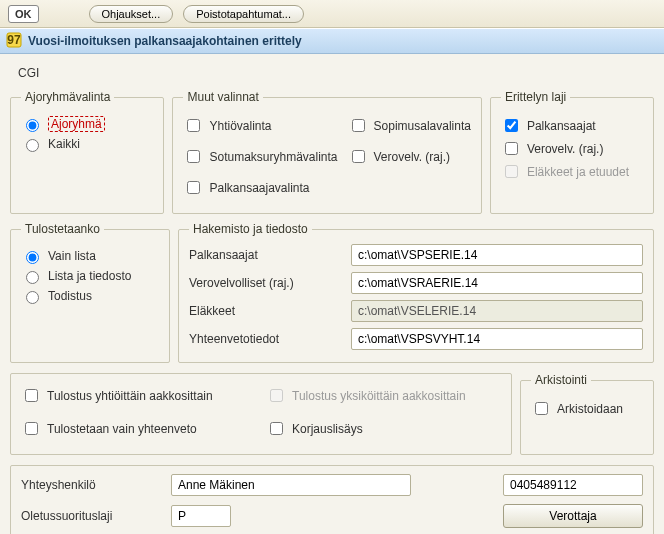  Describe the element at coordinates (572, 152) in the screenshot. I see `erittely-group: Erittelyn laji Palkansaajat Verovelv. (r…` at that location.